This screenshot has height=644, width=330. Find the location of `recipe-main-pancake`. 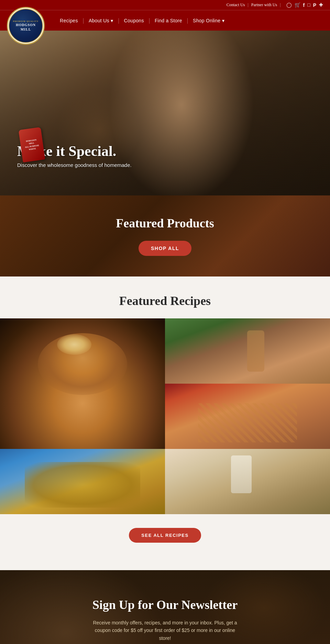

recipe-main-pancake is located at coordinates (82, 384).